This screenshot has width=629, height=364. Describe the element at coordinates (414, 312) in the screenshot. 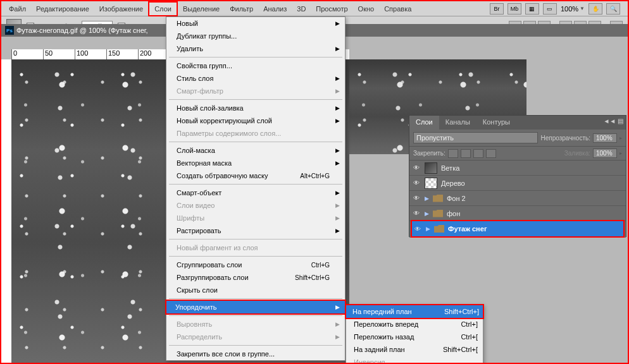

I see `submenu-item: На передний планShift+Ctrl+]` at that location.